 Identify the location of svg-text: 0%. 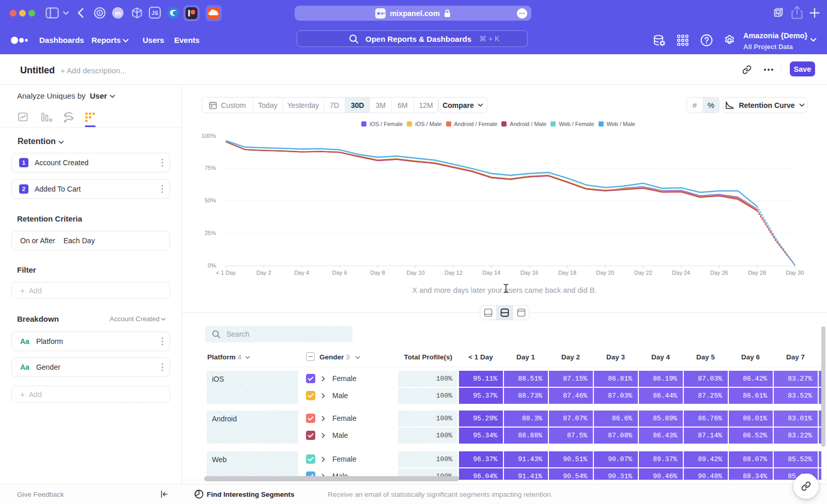
(212, 265).